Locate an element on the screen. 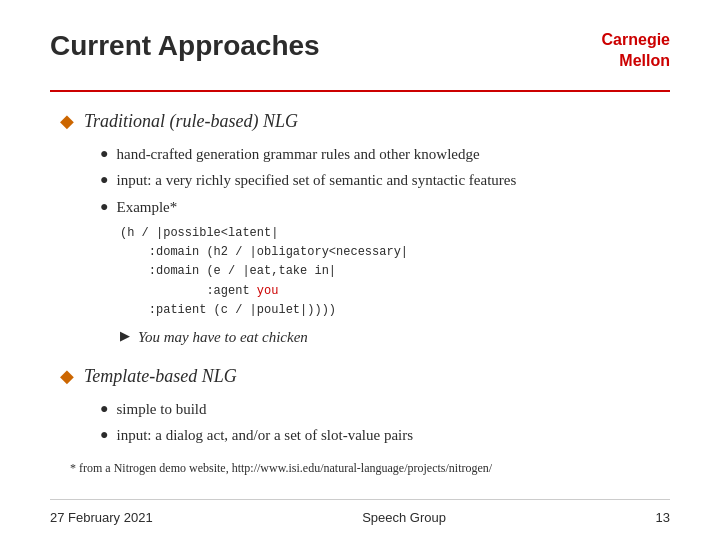  footer-date: 27 February 2021 is located at coordinates (102, 518).